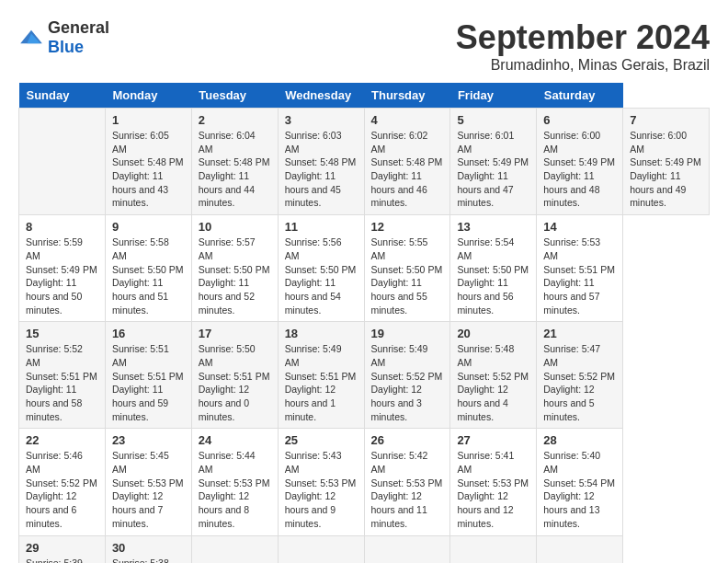 The image size is (728, 563). Describe the element at coordinates (235, 333) in the screenshot. I see `day-number: 17` at that location.